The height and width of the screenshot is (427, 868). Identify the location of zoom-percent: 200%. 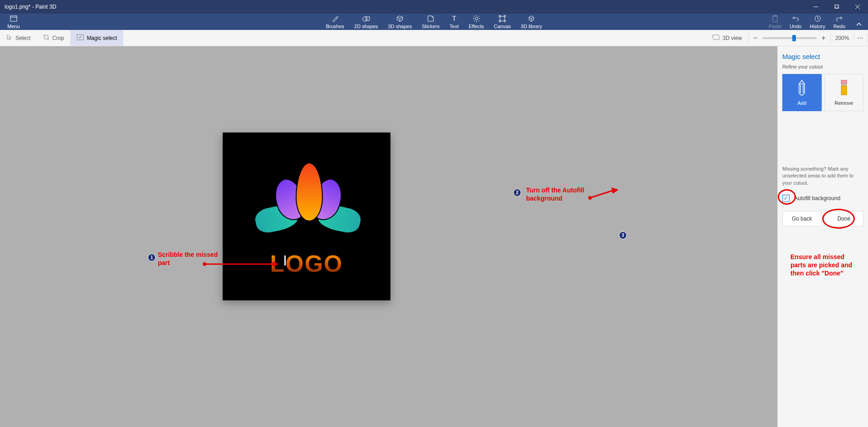
(842, 38).